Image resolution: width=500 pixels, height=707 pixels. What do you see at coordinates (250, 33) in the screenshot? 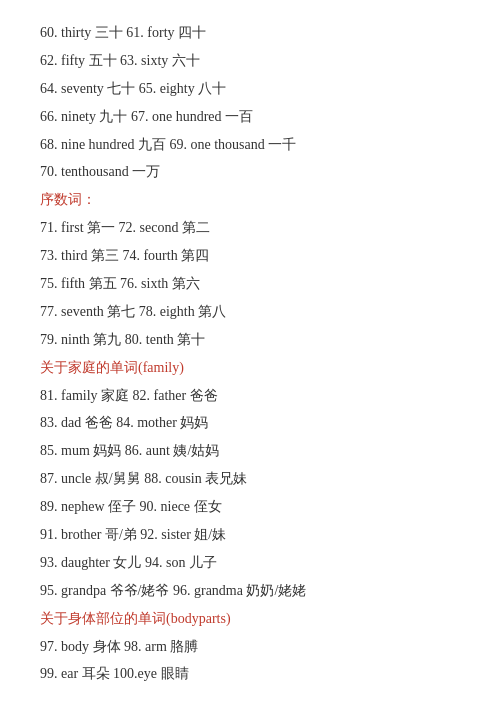
I see `vocabulary-line-1: 60. thirty 三十 61. forty 四十` at bounding box center [250, 33].